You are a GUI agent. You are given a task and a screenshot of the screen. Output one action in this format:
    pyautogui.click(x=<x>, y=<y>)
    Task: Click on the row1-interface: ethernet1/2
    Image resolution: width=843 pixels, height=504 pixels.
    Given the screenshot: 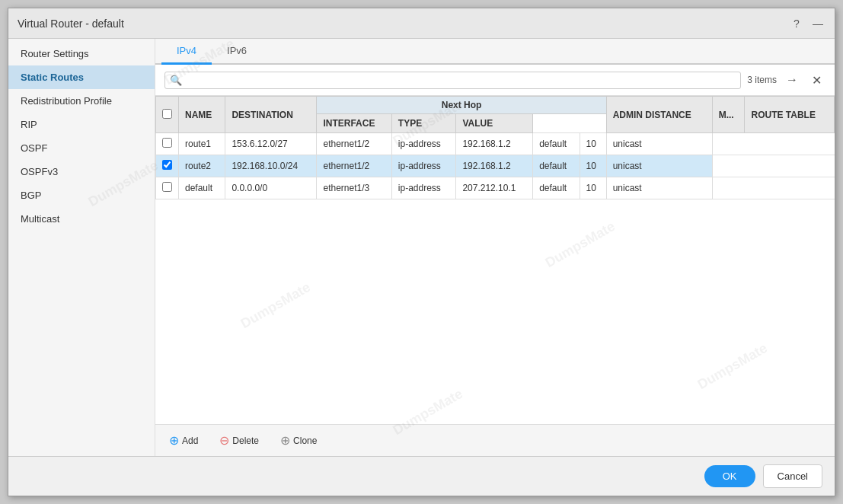 What is the action you would take?
    pyautogui.click(x=354, y=145)
    